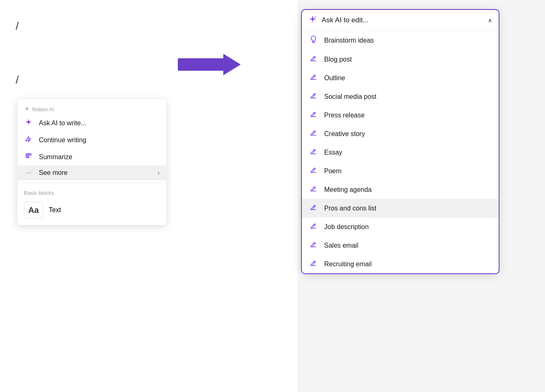  What do you see at coordinates (313, 227) in the screenshot?
I see `job-description-pencil-icon` at bounding box center [313, 227].